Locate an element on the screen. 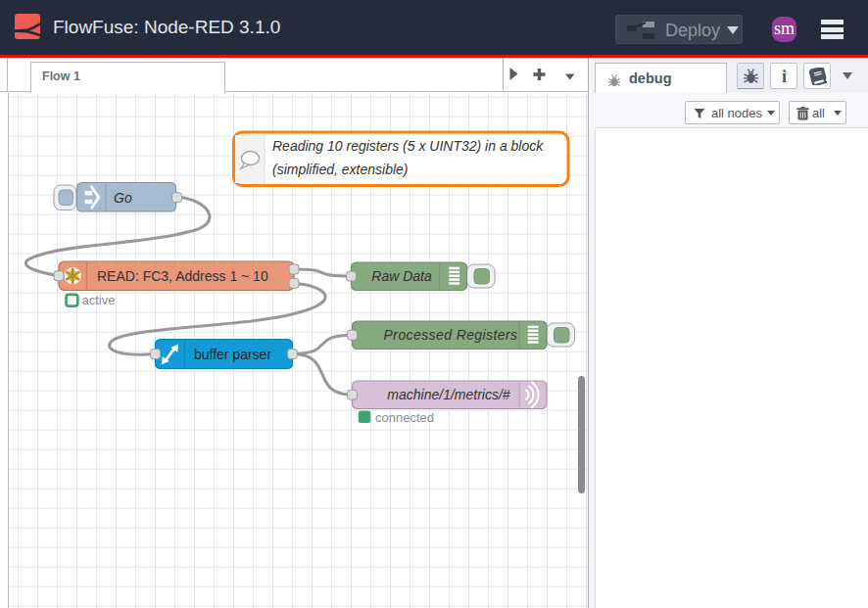  svg-text: Go is located at coordinates (123, 198).